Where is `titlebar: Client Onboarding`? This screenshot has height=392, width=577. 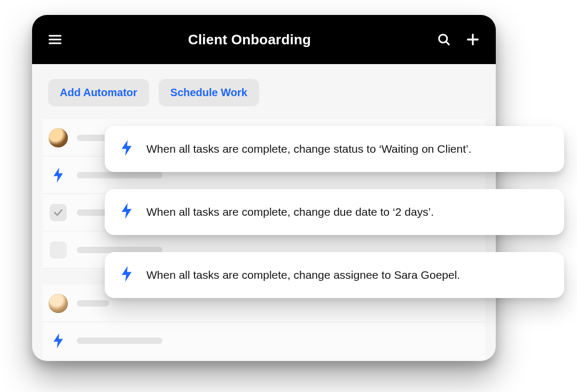 titlebar: Client Onboarding is located at coordinates (264, 40).